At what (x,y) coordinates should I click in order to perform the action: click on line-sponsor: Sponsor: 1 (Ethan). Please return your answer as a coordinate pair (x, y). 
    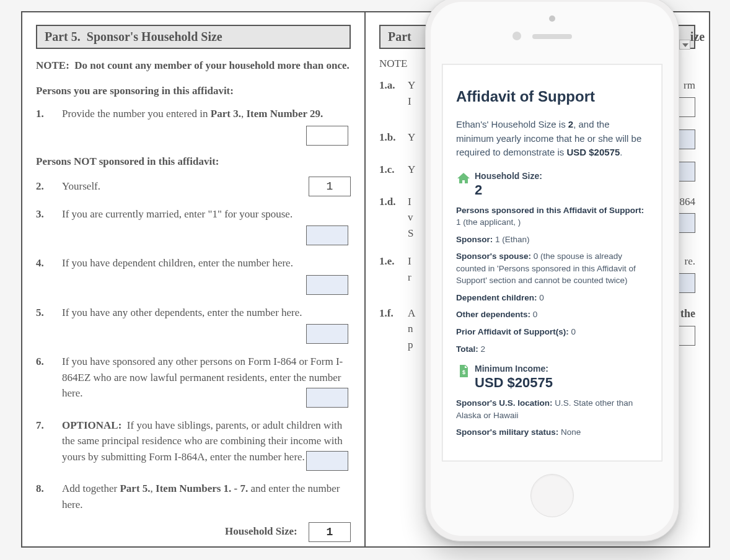
    Looking at the image, I should click on (552, 240).